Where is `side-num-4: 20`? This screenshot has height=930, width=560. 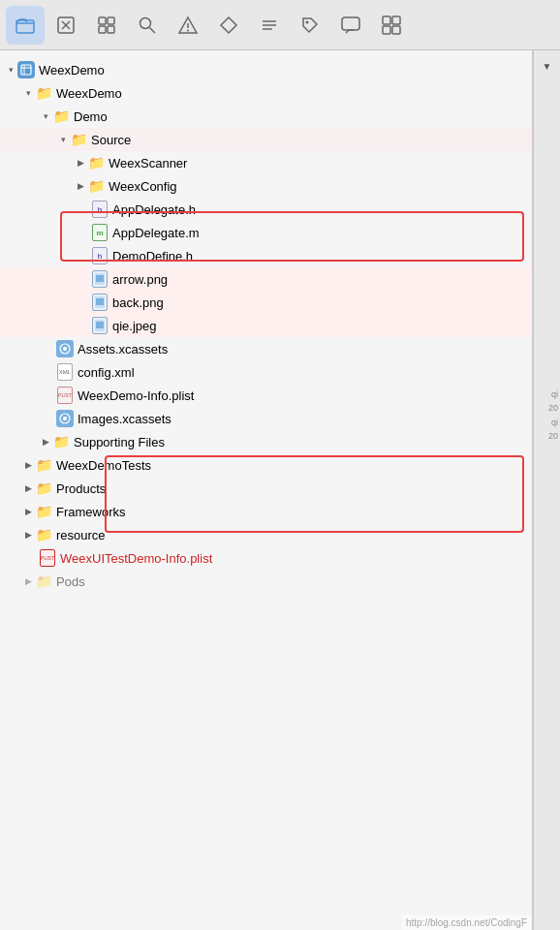 side-num-4: 20 is located at coordinates (553, 436).